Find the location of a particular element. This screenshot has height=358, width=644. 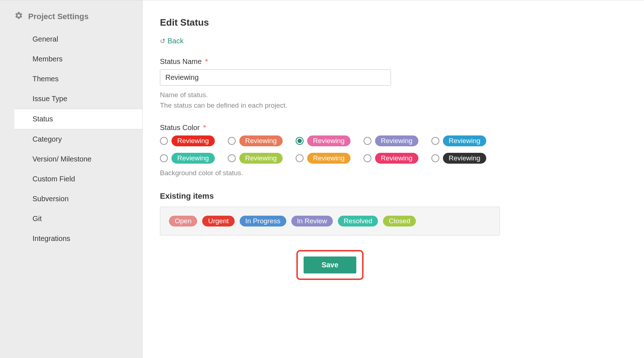

back-link: ↺ Back is located at coordinates (172, 41).